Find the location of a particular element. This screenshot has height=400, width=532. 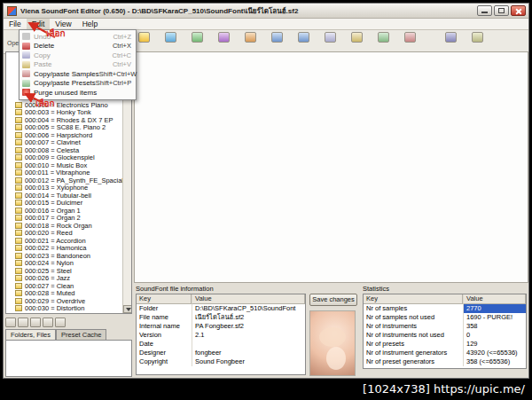

toolbar-button: Copy Prsts is located at coordinates (383, 42).